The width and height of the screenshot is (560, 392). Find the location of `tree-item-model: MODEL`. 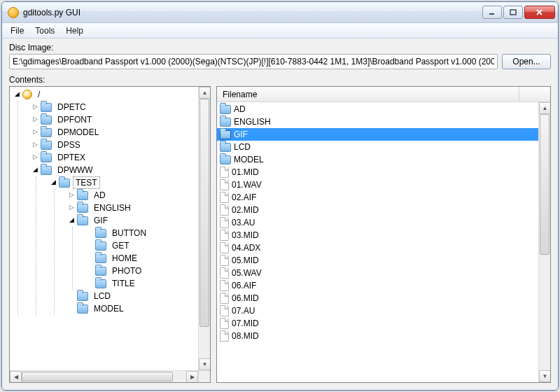

tree-item-model: MODEL is located at coordinates (132, 309).